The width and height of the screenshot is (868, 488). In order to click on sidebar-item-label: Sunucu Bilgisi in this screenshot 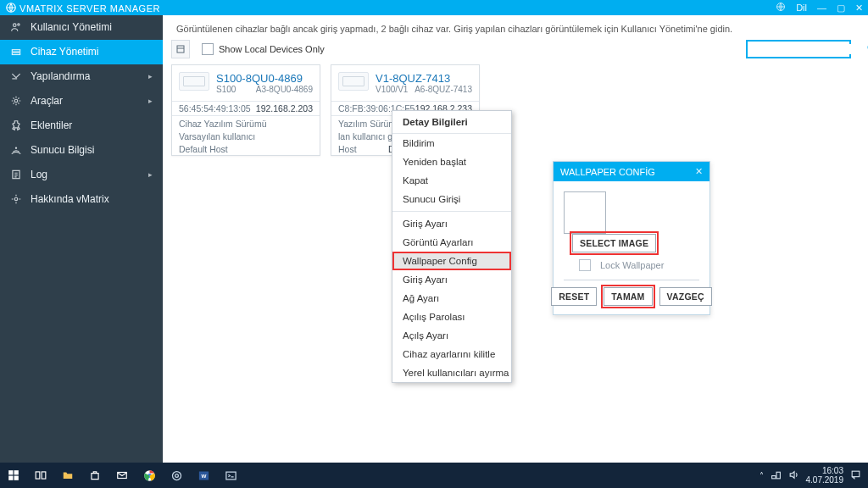, I will do `click(63, 150)`.